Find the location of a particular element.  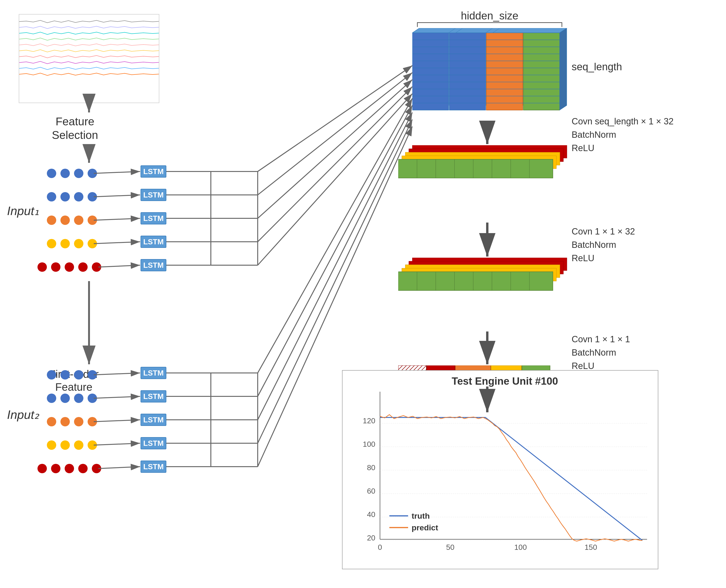

input1-row2-dots is located at coordinates (72, 197).